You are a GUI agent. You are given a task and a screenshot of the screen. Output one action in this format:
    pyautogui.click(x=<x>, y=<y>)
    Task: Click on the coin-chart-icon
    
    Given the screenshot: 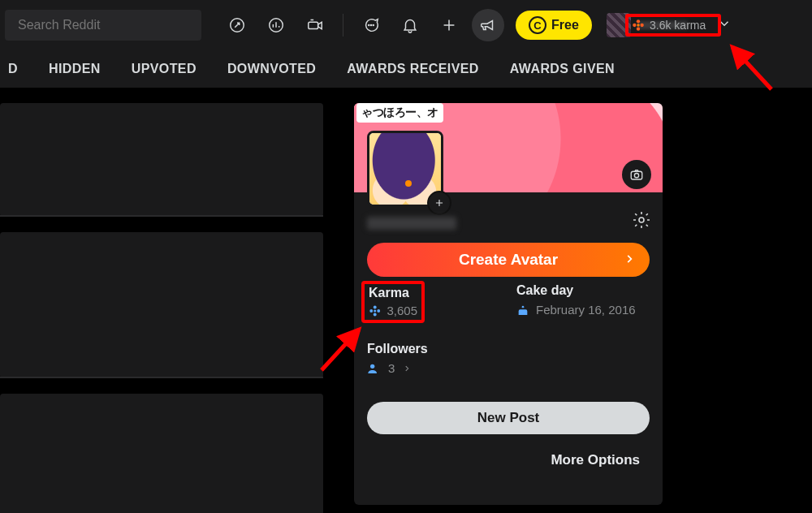 What is the action you would take?
    pyautogui.click(x=276, y=25)
    